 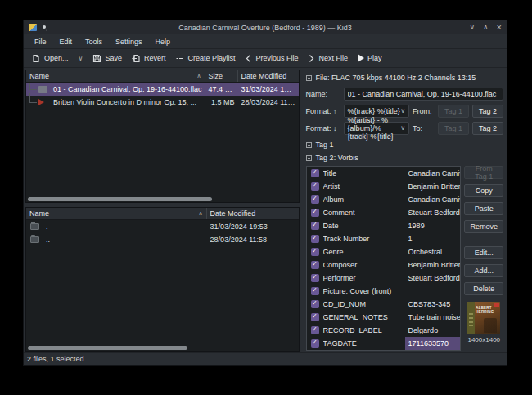 I want to click on tag-row-general-notes: GENERAL_NOTES Tube train noise in the Ad…, so click(x=384, y=317).